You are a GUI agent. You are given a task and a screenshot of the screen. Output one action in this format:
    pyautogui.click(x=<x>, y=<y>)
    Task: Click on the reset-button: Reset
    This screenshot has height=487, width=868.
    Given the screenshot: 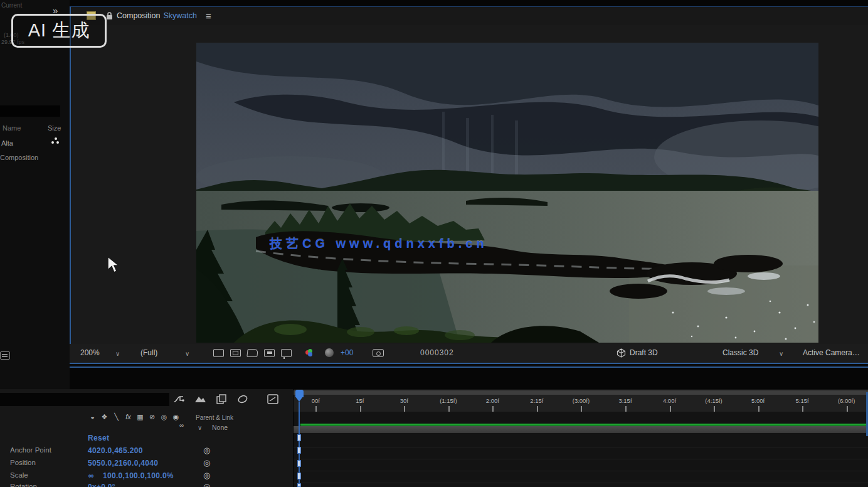 What is the action you would take?
    pyautogui.click(x=98, y=438)
    